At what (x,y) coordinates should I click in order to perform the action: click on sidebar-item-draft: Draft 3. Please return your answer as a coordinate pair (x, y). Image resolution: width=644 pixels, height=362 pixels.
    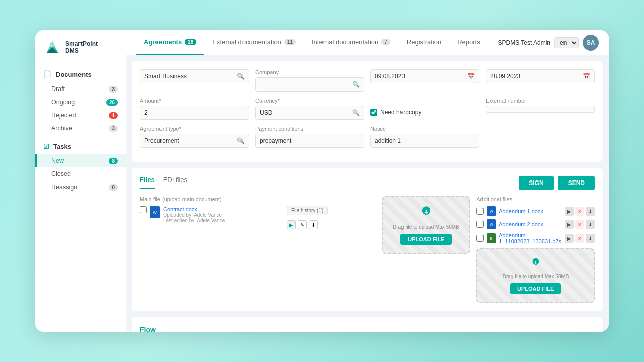
    Looking at the image, I should click on (80, 89).